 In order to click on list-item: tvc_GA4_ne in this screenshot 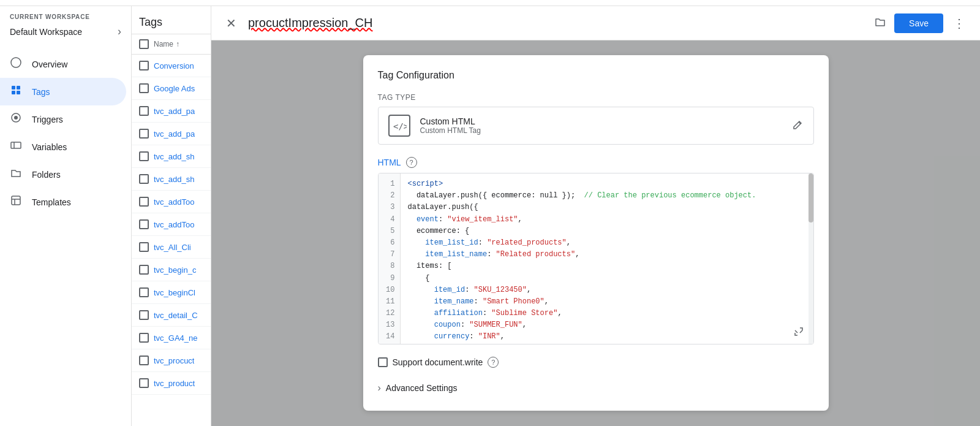, I will do `click(172, 338)`.